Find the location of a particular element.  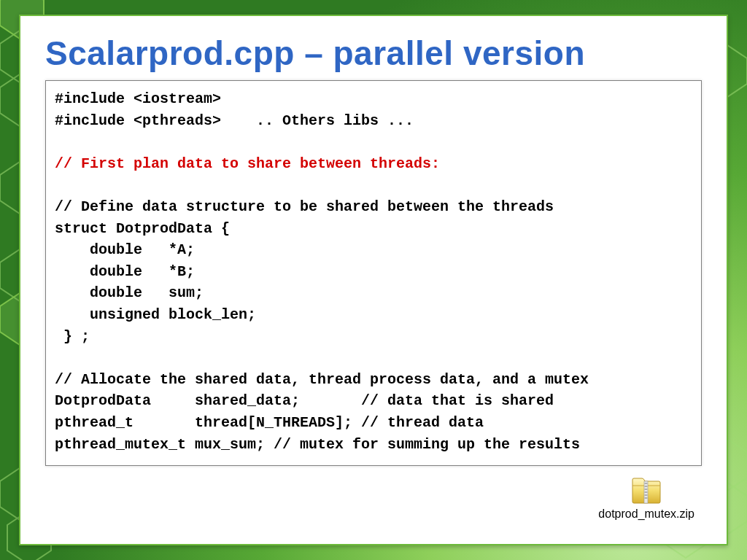

code-line: } ; is located at coordinates (72, 337).